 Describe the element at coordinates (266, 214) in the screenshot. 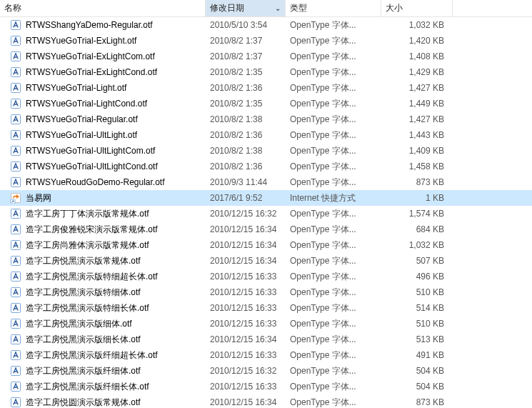

I see `file-row: 造字工房丁丁体演示版常规体.otf2010/12/15 16:32OpenTyp…` at that location.